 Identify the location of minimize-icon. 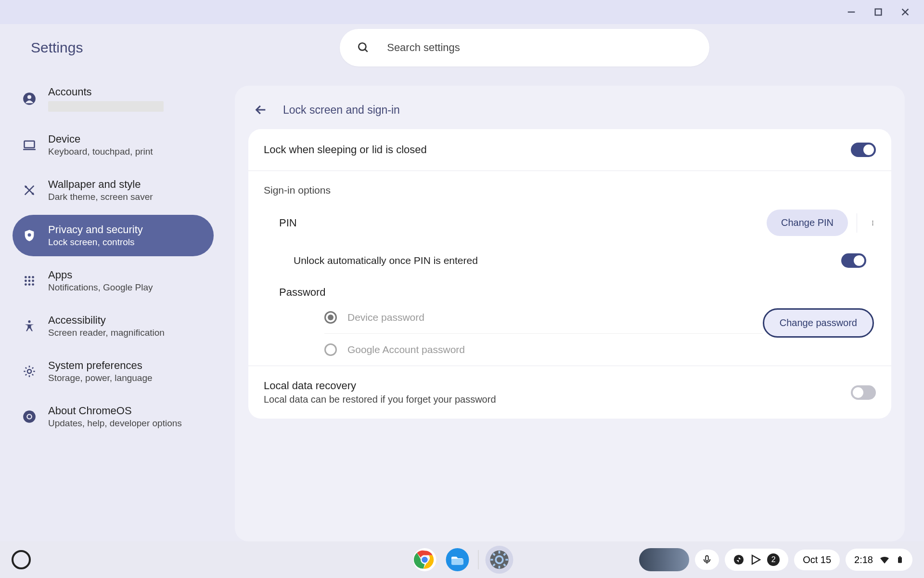
(851, 12).